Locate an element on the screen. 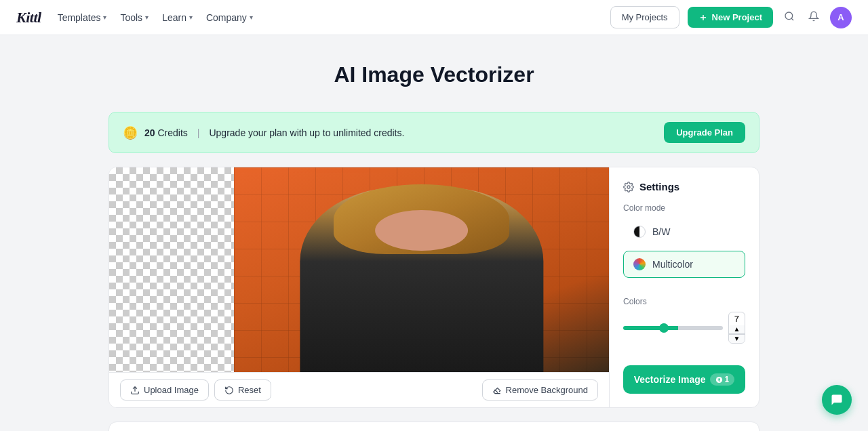 The height and width of the screenshot is (431, 868). header-left: Kittl Templates ▾ Tools ▾ Learn ▾ Compan… is located at coordinates (134, 18).